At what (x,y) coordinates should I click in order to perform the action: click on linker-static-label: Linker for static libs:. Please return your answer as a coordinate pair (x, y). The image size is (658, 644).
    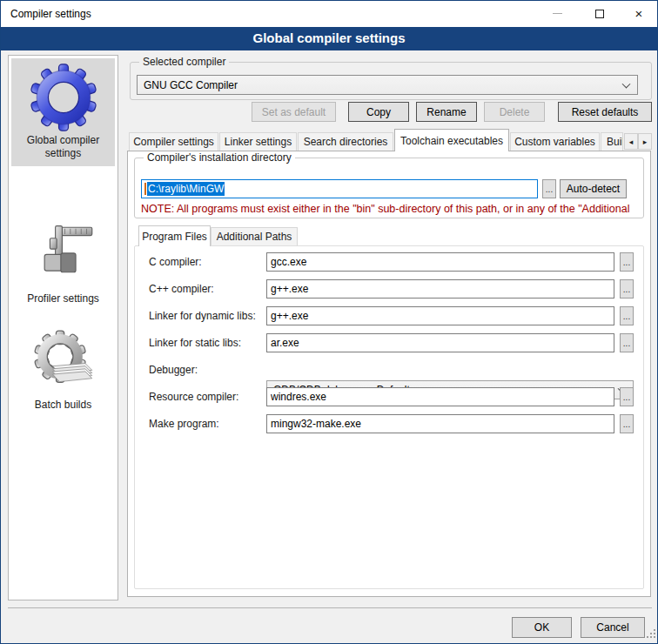
    Looking at the image, I should click on (195, 343).